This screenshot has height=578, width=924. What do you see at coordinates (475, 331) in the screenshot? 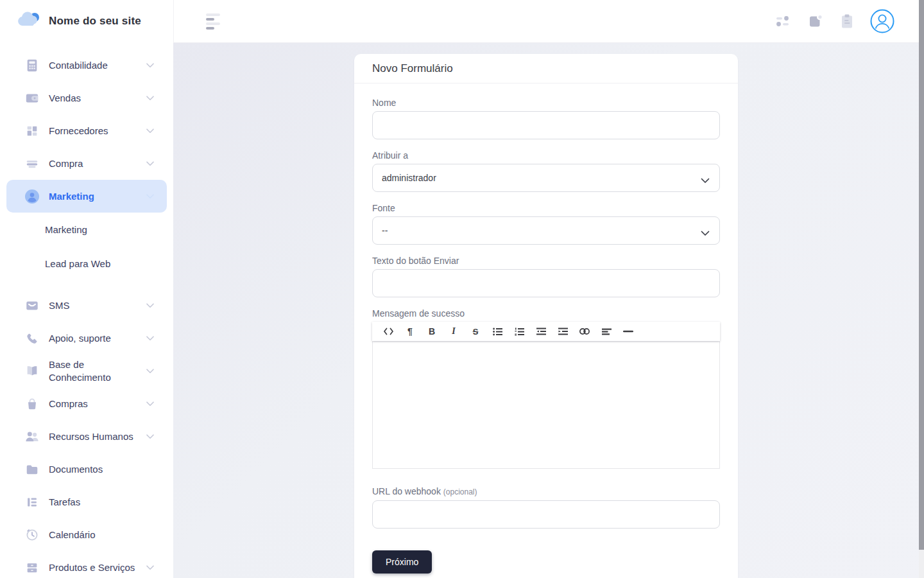
I see `strikethrough-icon: S` at bounding box center [475, 331].